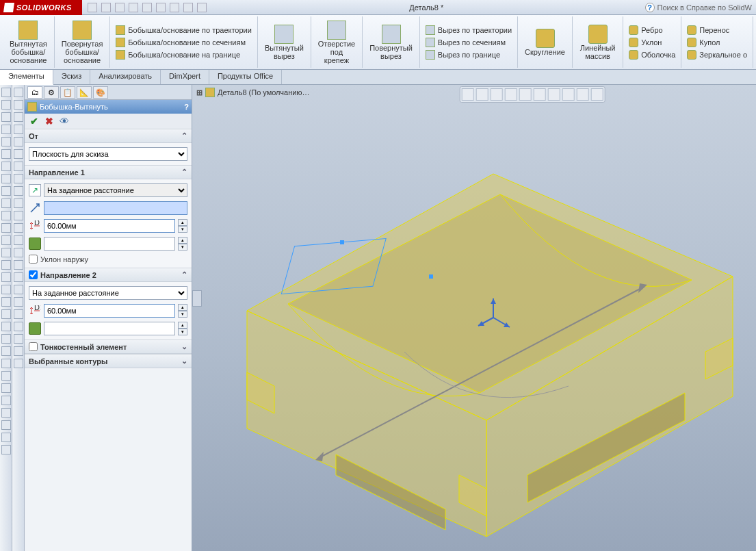  I want to click on title-bar: SOLIDWORKS Деталь8 * ? Поиск в Справке п…, so click(378, 8).